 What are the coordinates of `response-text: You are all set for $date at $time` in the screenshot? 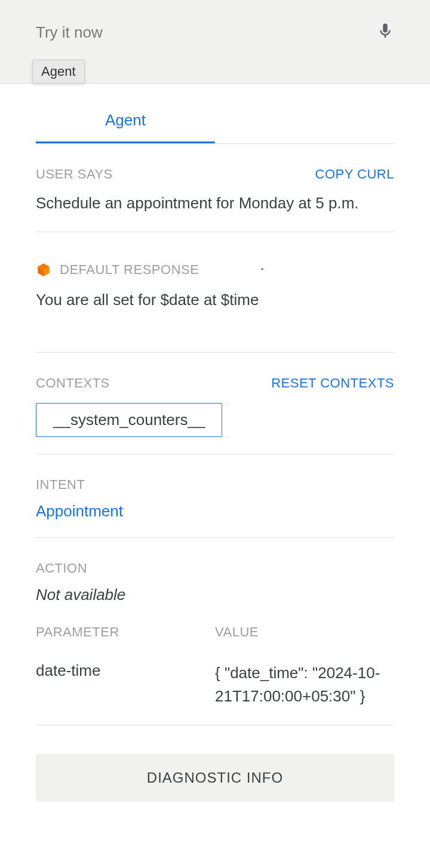 It's located at (215, 300).